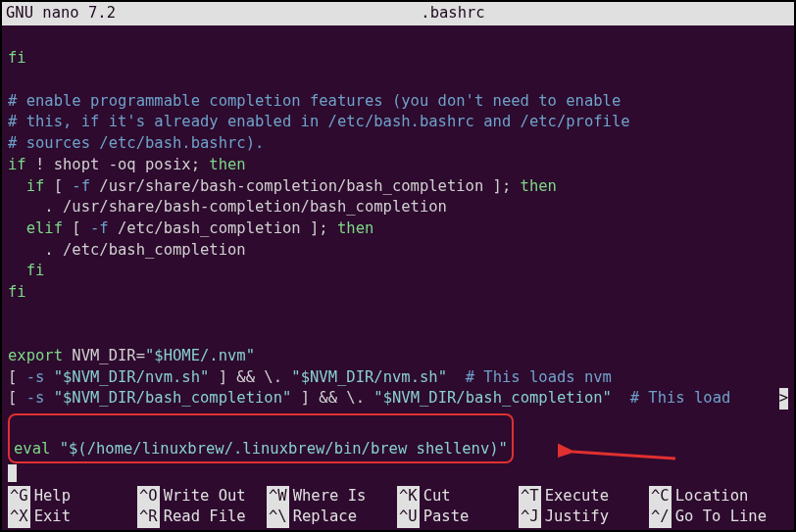 This screenshot has height=532, width=796. What do you see at coordinates (35, 228) in the screenshot?
I see `code-keyword: elif` at bounding box center [35, 228].